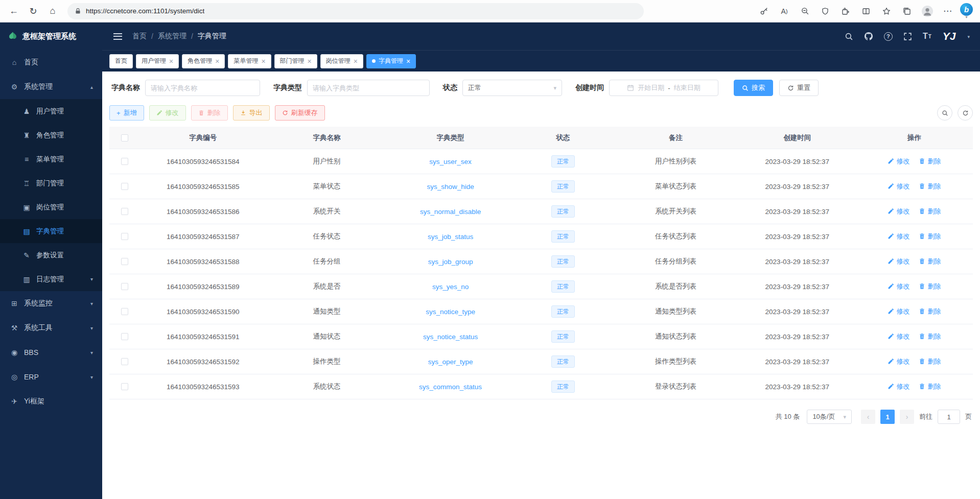 This screenshot has height=499, width=980. Describe the element at coordinates (300, 113) in the screenshot. I see `refresh-cache-button: 刷新缓存` at that location.